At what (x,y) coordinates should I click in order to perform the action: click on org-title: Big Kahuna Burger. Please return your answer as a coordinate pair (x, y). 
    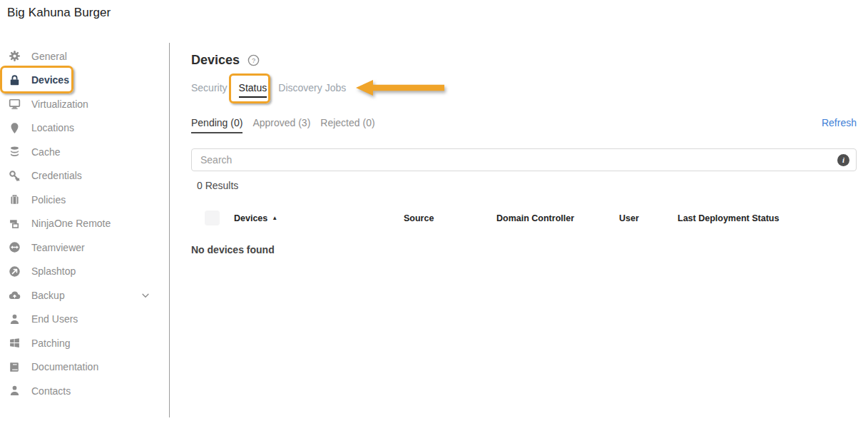
    Looking at the image, I should click on (58, 13).